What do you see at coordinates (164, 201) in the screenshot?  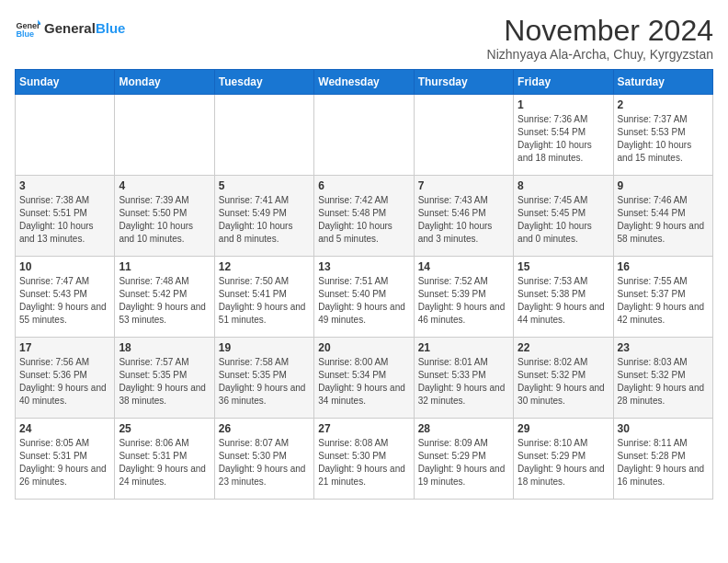 I see `day-info: Sunrise: 7:39 AM` at bounding box center [164, 201].